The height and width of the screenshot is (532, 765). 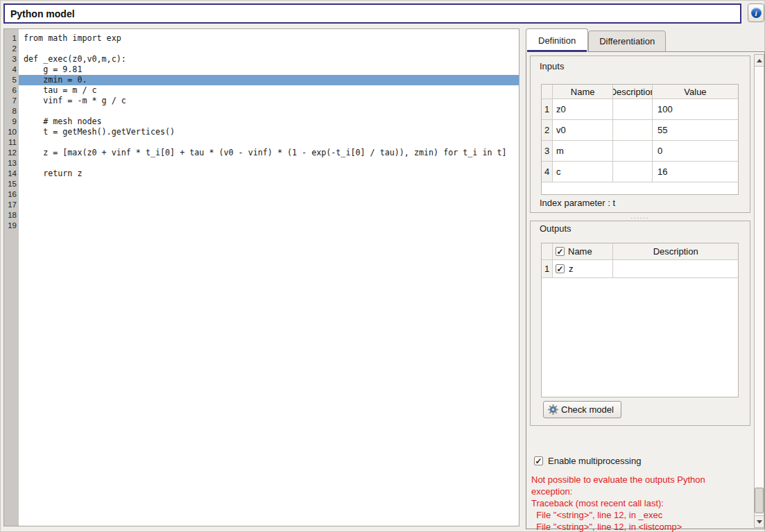 I want to click on panel-scrollbar, so click(x=759, y=291).